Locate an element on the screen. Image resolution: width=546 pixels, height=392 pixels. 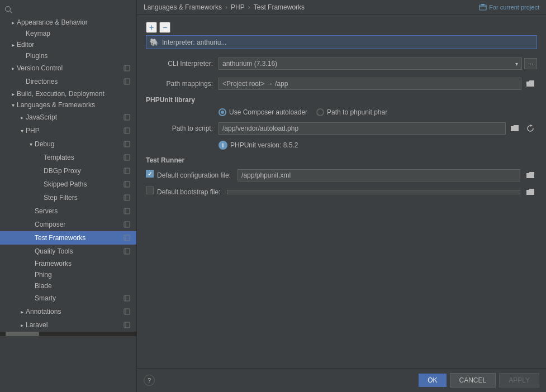
sidebar-item-phing: Phing is located at coordinates (68, 275).